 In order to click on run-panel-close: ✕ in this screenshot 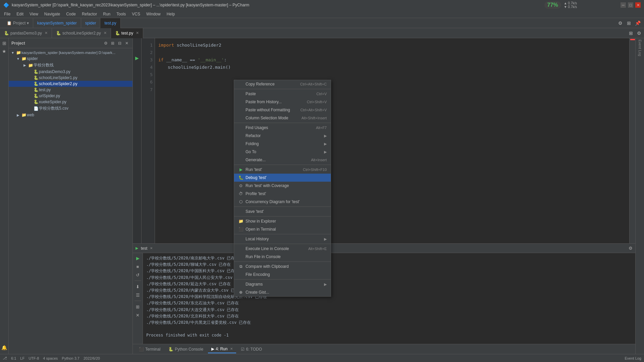, I will do `click(151, 248)`.